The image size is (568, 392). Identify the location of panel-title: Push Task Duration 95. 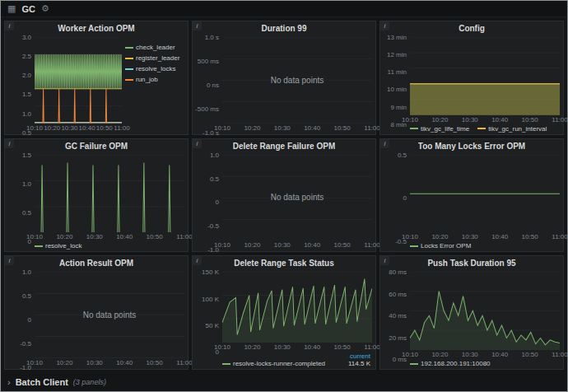
(471, 264).